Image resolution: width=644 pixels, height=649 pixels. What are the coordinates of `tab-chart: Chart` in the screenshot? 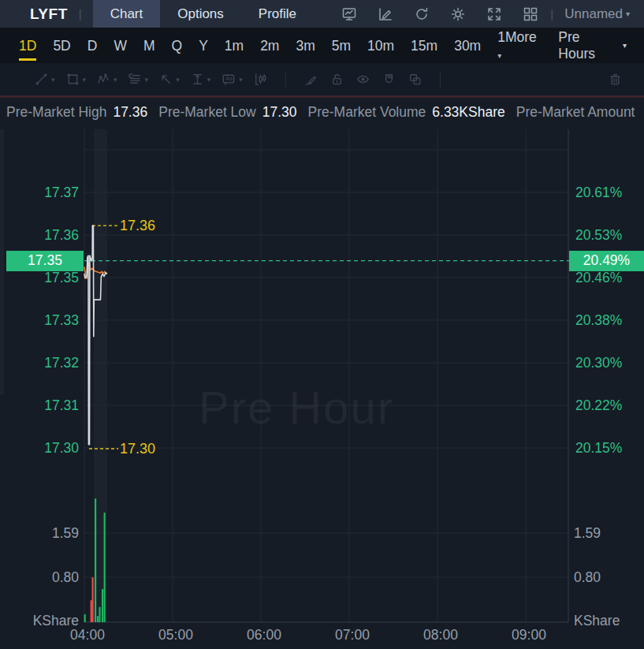 It's located at (127, 14).